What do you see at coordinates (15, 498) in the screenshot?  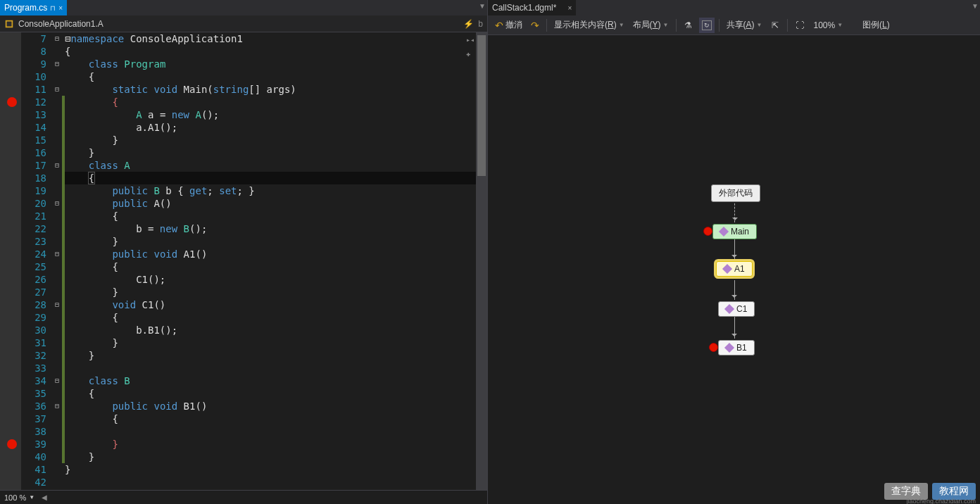 I see `zoom-level: 100 %` at bounding box center [15, 498].